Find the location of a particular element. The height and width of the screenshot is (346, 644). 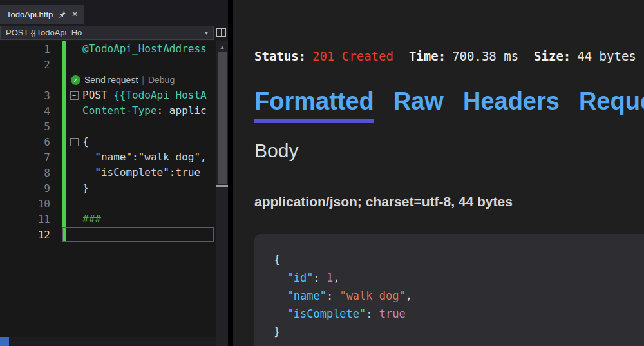

tab-formatted: Formatted is located at coordinates (314, 106).